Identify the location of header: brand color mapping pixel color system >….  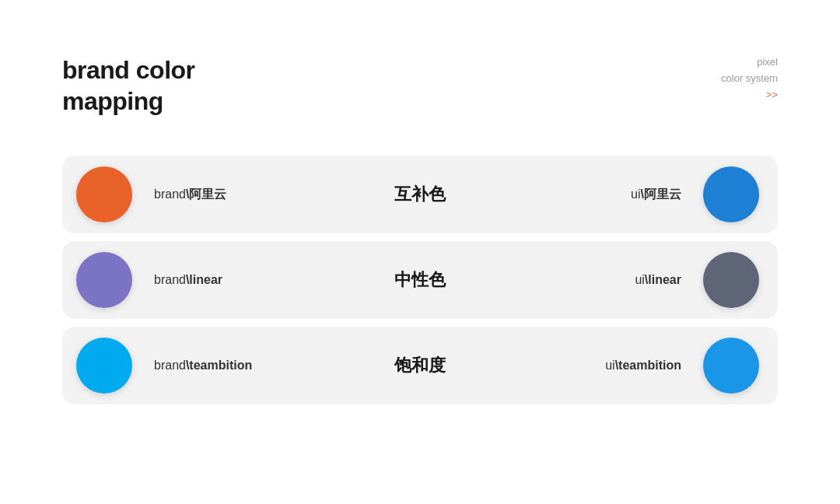
(420, 86).